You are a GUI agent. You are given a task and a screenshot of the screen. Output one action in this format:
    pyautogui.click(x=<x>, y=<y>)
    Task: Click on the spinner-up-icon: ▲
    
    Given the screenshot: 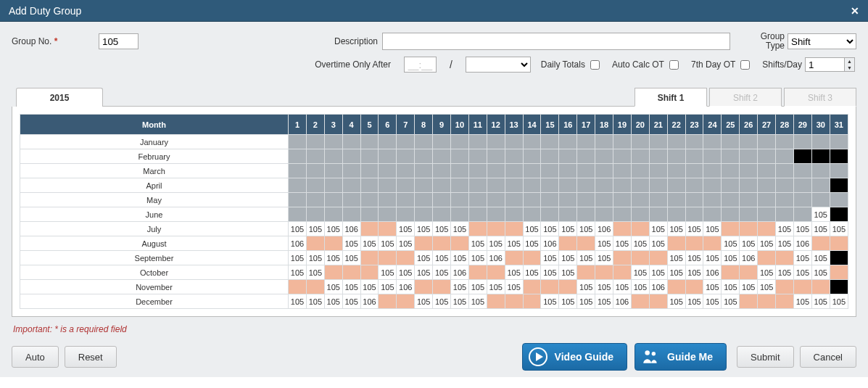 What is the action you would take?
    pyautogui.click(x=850, y=61)
    